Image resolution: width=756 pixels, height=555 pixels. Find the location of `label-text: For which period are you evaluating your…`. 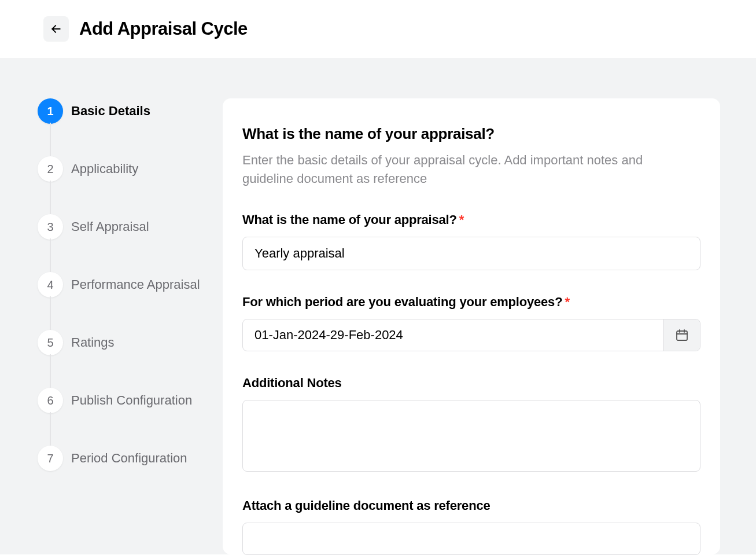

label-text: For which period are you evaluating your… is located at coordinates (403, 302).